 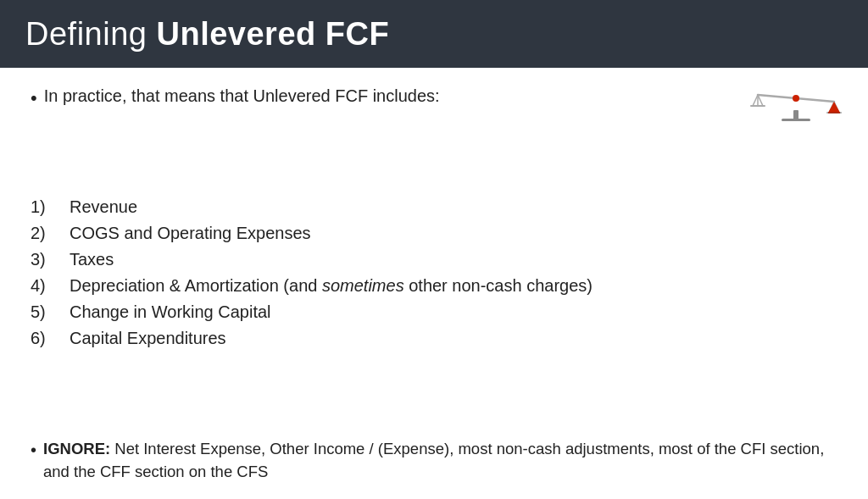 I want to click on list-text-5: Change in Working Capital, so click(x=170, y=312).